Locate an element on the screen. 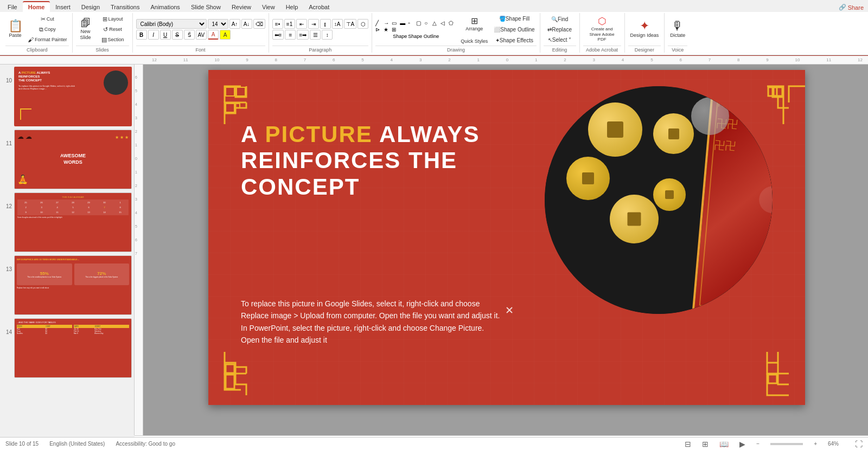 The height and width of the screenshot is (450, 868). slide-item-10: 10 A PICTURE ALWAYSREINFORCESTHE CONCEPT… is located at coordinates (67, 97).